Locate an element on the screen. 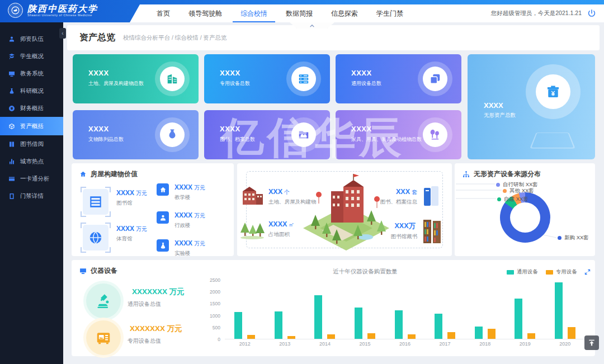 The width and height of the screenshot is (604, 364). card-label: 文物陈列品总数 is located at coordinates (106, 140).